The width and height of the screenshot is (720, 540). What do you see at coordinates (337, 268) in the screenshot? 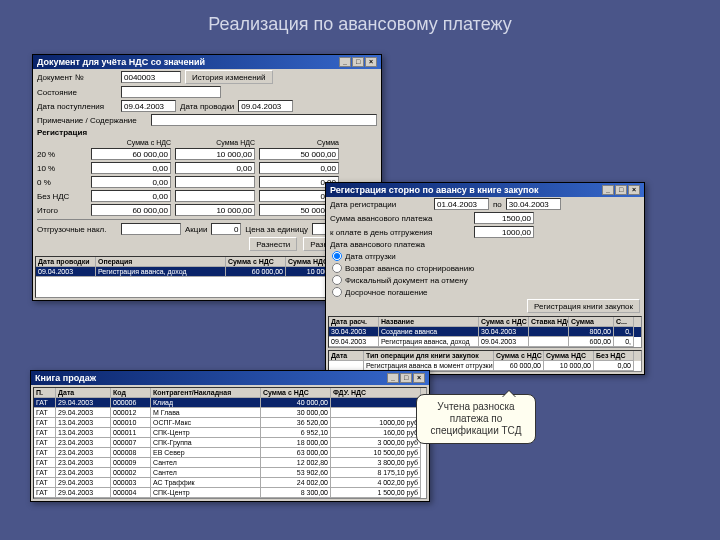
I see `radio-storno-return` at bounding box center [337, 268].